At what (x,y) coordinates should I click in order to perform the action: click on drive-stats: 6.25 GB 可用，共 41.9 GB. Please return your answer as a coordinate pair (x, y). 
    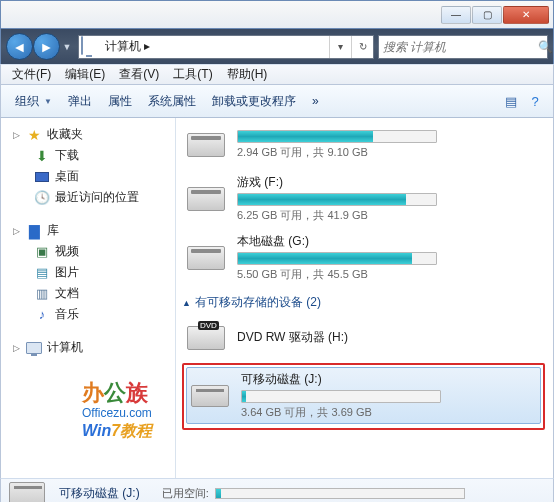
    Looking at the image, I should click on (390, 216).